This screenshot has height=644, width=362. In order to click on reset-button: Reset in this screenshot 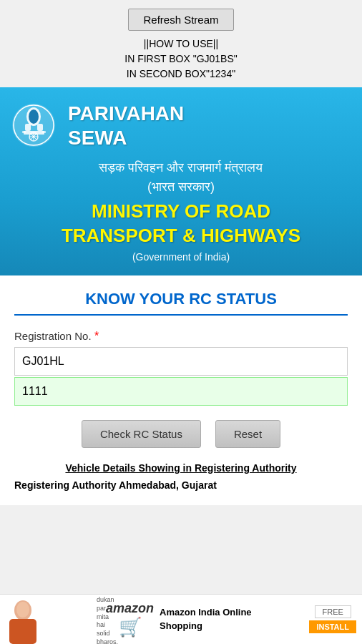, I will do `click(248, 434)`.